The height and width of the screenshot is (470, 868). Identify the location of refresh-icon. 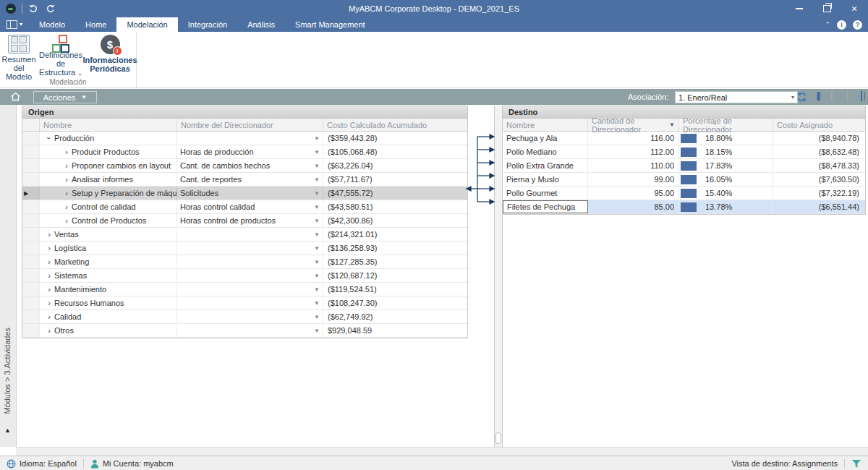
(801, 98).